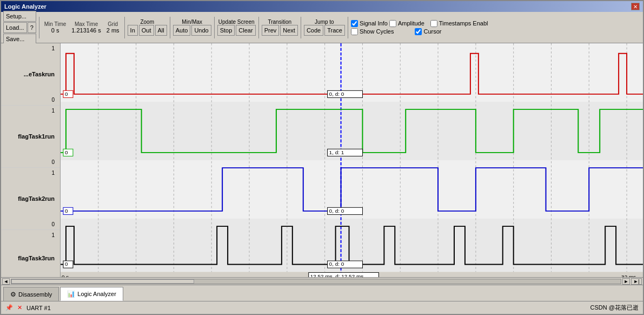 This screenshot has width=644, height=315. What do you see at coordinates (30, 235) in the screenshot?
I see `scale-top-3: 1` at bounding box center [30, 235].